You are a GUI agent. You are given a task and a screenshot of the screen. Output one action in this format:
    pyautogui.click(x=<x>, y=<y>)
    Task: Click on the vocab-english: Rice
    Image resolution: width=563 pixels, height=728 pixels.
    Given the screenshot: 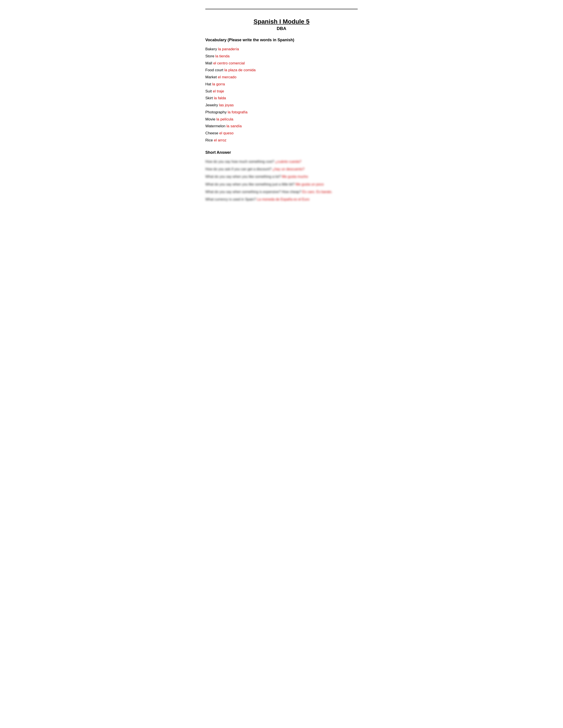 What is the action you would take?
    pyautogui.click(x=209, y=140)
    